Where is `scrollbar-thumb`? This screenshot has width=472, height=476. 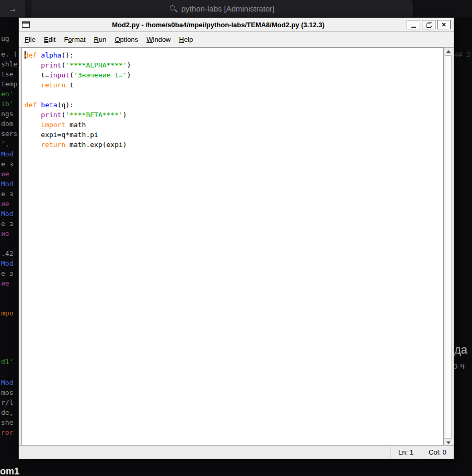
scrollbar-thumb is located at coordinates (448, 247).